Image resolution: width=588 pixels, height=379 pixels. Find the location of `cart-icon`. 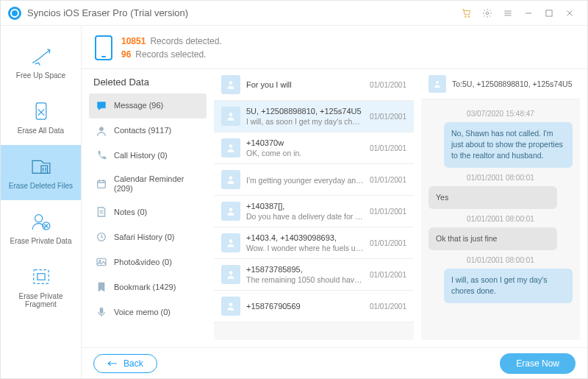

cart-icon is located at coordinates (467, 13).